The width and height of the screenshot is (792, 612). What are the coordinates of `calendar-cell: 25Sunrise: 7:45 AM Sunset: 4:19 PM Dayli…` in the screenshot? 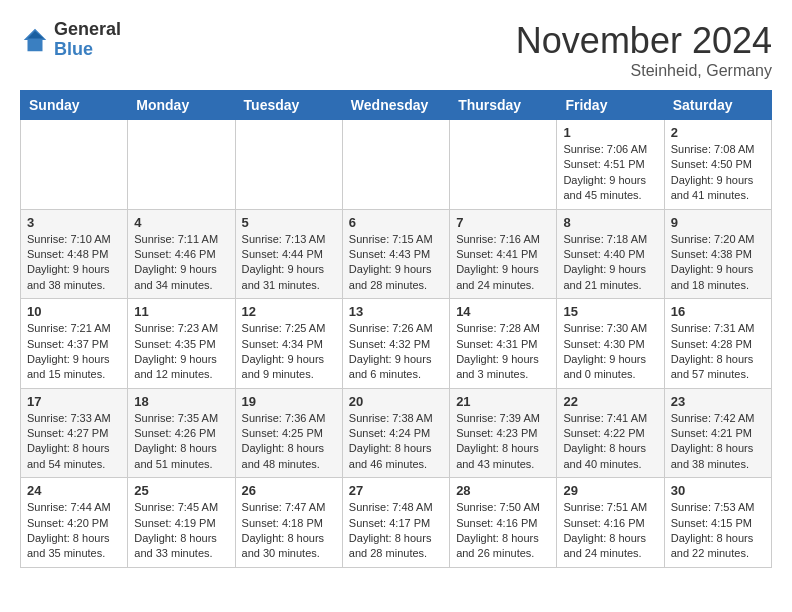 It's located at (182, 523).